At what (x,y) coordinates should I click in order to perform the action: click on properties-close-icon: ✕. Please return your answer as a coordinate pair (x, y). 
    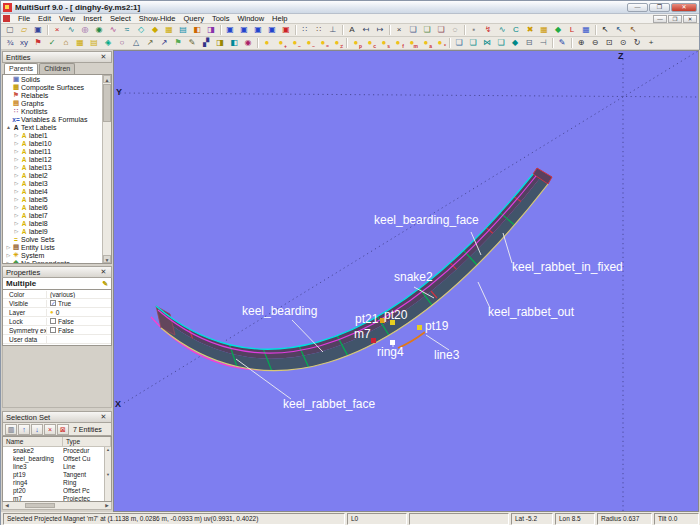
    Looking at the image, I should click on (104, 272).